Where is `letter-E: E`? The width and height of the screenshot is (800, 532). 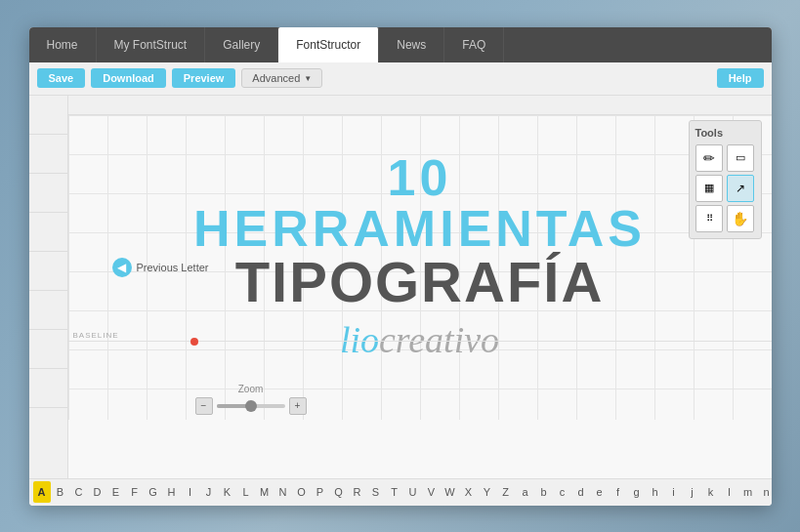 letter-E: E is located at coordinates (116, 492).